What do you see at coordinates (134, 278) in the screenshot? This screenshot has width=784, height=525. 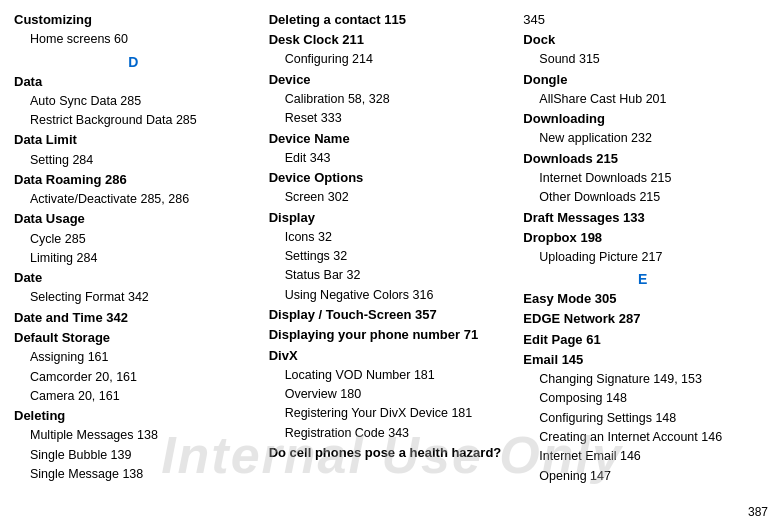 I see `index-entry-bold: Date` at bounding box center [134, 278].